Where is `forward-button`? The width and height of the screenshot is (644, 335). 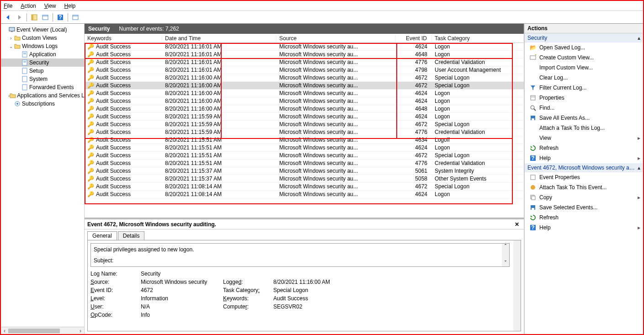 forward-button is located at coordinates (19, 17).